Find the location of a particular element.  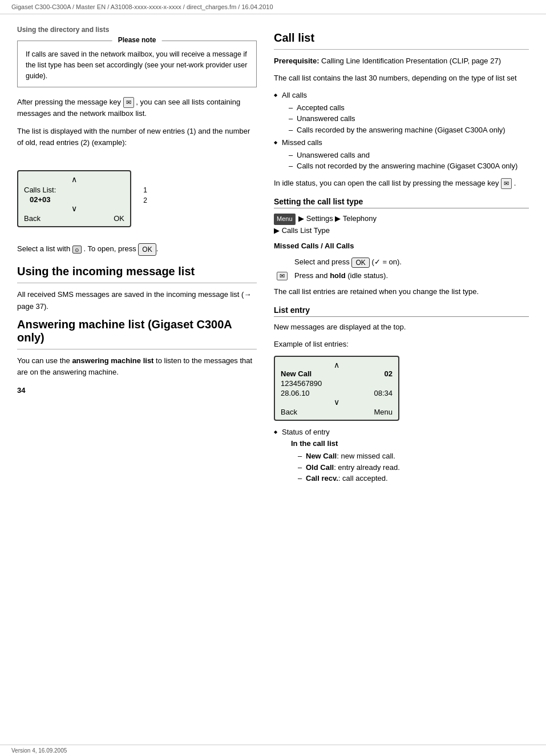

answering-divider is located at coordinates (137, 349).